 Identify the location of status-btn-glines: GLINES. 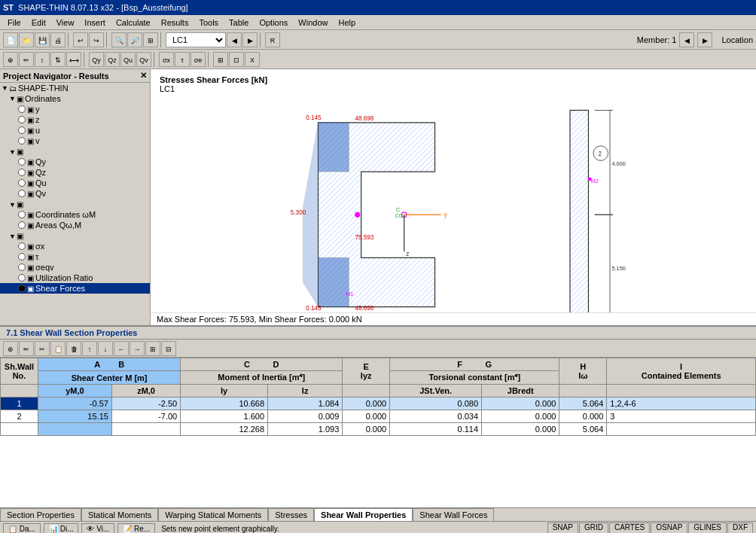
(708, 528).